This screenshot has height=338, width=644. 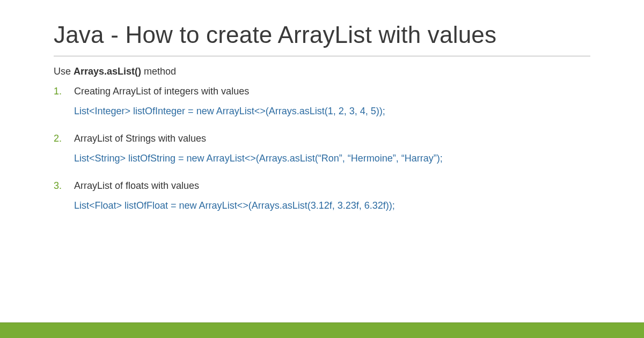 What do you see at coordinates (332, 159) in the screenshot?
I see `example-code: List<String> listOfString = new ArrayLis…` at bounding box center [332, 159].